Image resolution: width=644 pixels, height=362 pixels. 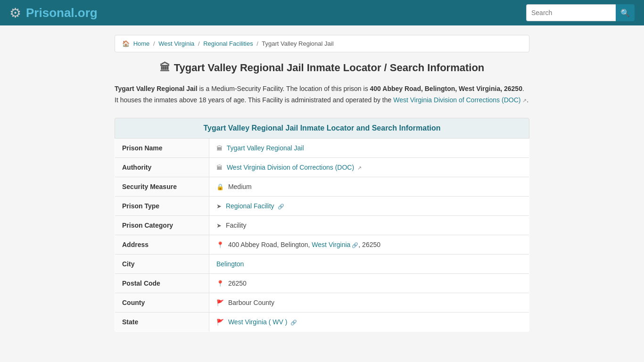 I want to click on table-row: Security Measure 🔒 Medium, so click(x=322, y=187).